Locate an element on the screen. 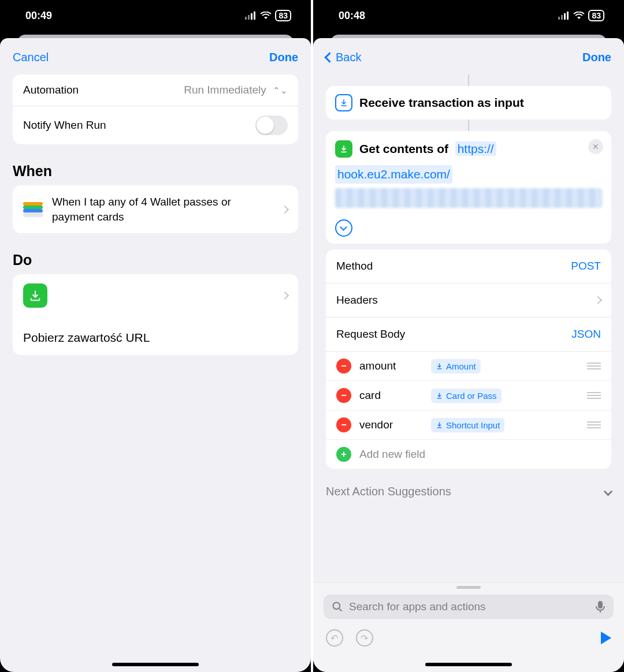  body-field-row: − vendor Shortcut Input is located at coordinates (469, 425).